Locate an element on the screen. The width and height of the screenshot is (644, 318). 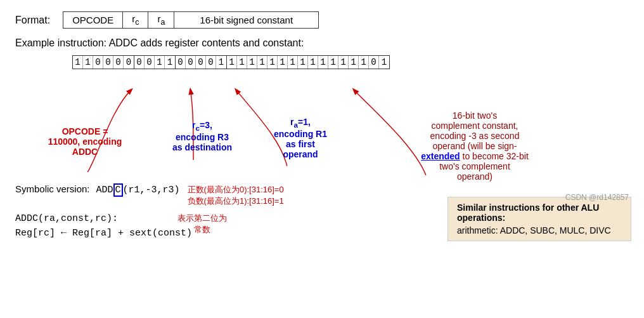
format-row: Format: OPCODE rc ra 16-bit signed const… is located at coordinates (322, 20).